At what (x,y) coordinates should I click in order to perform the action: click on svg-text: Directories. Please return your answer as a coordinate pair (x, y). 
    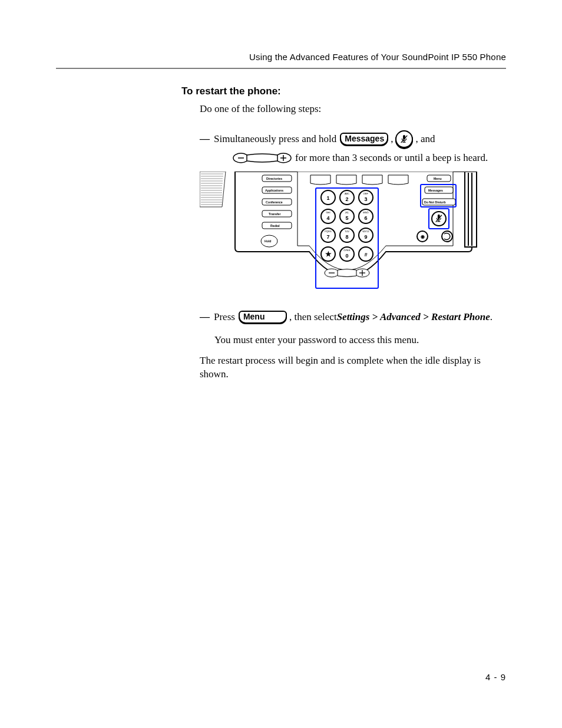
    Looking at the image, I should click on (275, 179).